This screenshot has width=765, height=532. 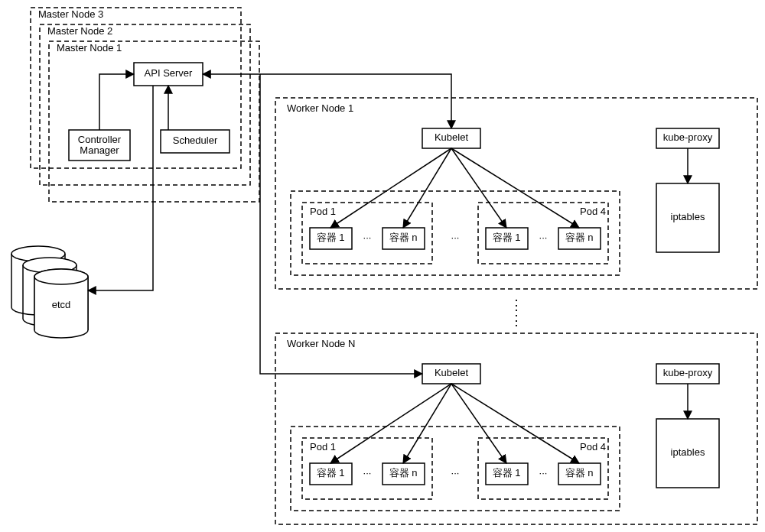 What do you see at coordinates (330, 237) in the screenshot?
I see `w1-p1-c1: 容器 1` at bounding box center [330, 237].